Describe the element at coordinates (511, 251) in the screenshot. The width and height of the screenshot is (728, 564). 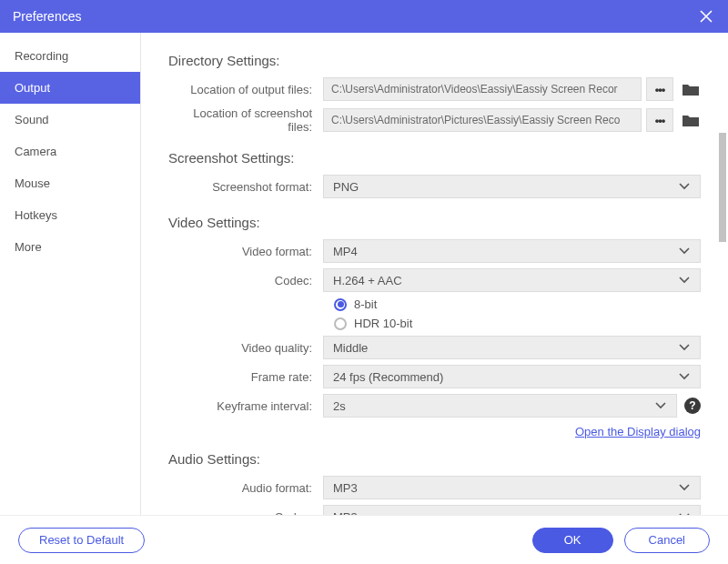
I see `video-format-select: MP4` at that location.